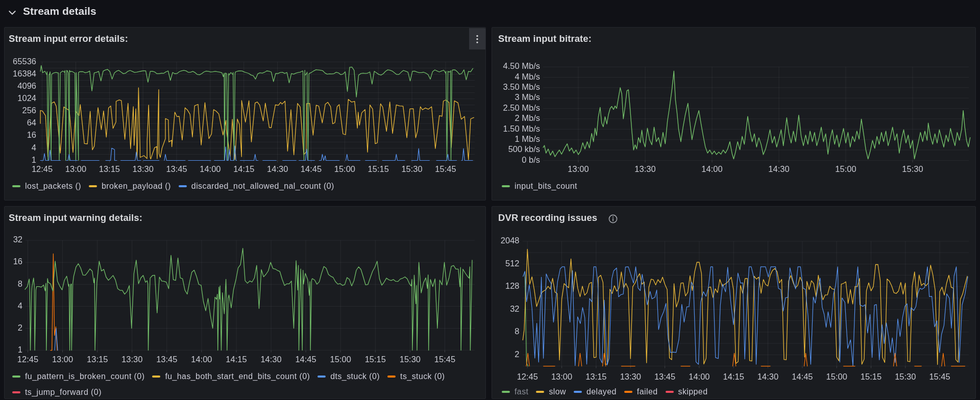  I want to click on svg-text: 4 Mb/s, so click(527, 77).